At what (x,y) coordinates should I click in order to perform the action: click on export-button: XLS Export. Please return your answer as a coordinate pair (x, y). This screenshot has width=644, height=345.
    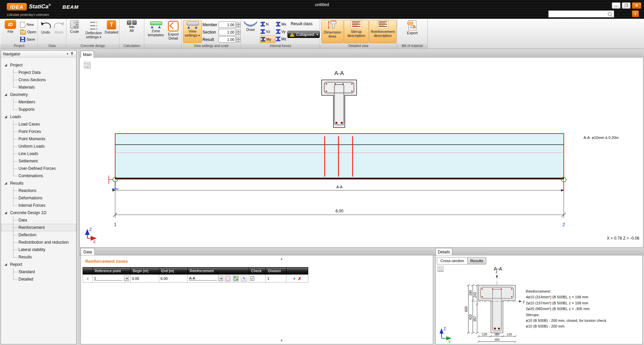
    Looking at the image, I should click on (412, 28).